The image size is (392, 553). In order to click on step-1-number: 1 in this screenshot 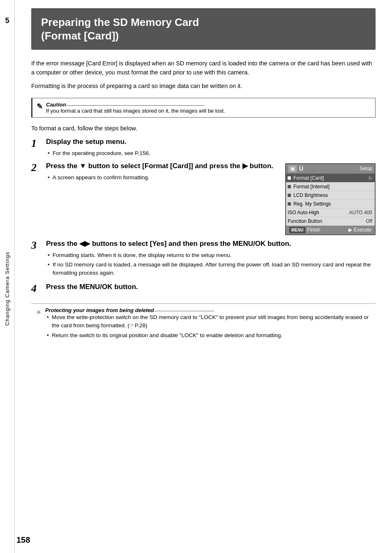, I will do `click(39, 143)`.